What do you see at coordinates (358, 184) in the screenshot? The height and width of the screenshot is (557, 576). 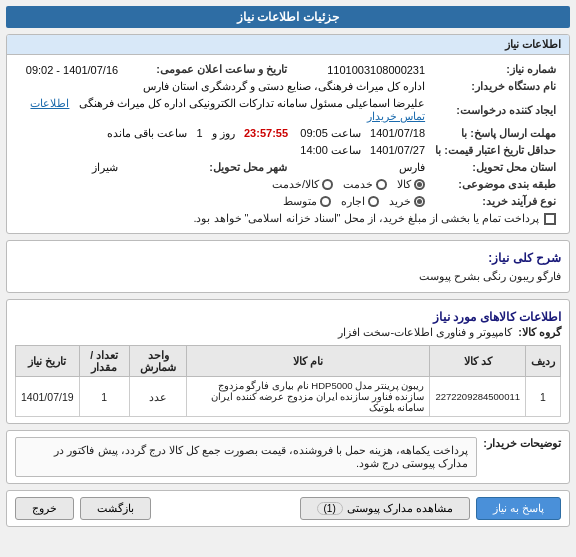 I see `radio-khedmat-label: خدمت` at bounding box center [358, 184].